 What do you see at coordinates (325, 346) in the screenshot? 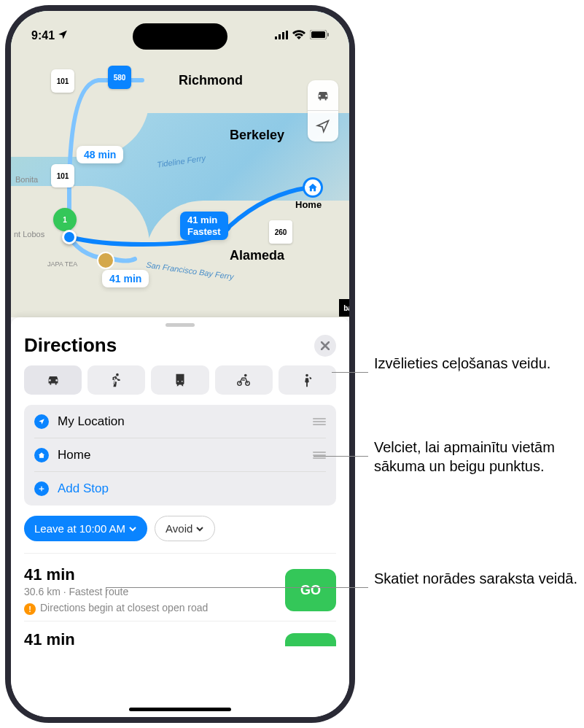
I see `close-icon` at bounding box center [325, 346].